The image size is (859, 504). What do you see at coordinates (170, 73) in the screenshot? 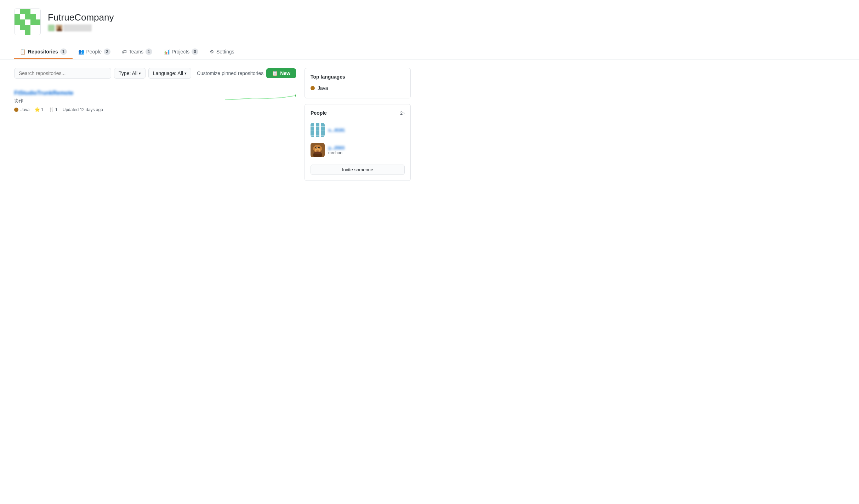
I see `language-dropdown: Language: All ▾` at bounding box center [170, 73].